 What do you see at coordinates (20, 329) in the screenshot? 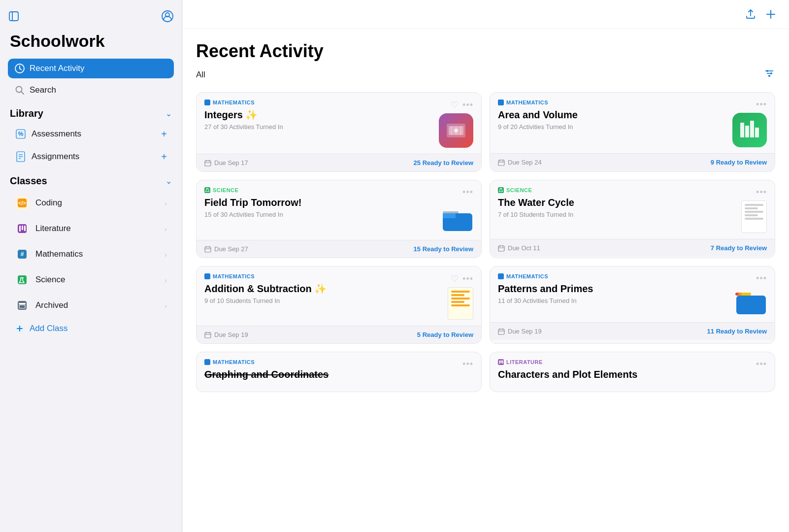
I see `add-icon` at bounding box center [20, 329].